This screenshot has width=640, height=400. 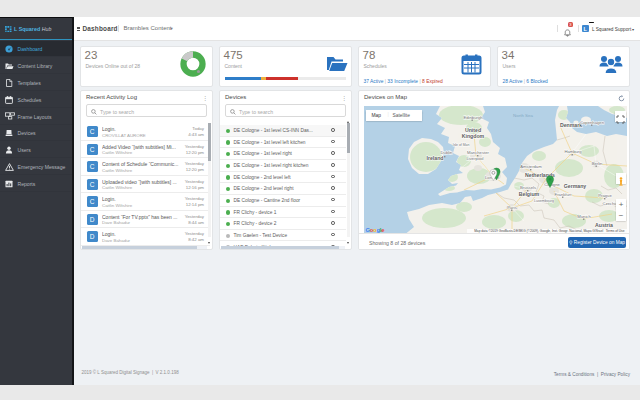 I want to click on svg-text: Brussels, so click(x=527, y=188).